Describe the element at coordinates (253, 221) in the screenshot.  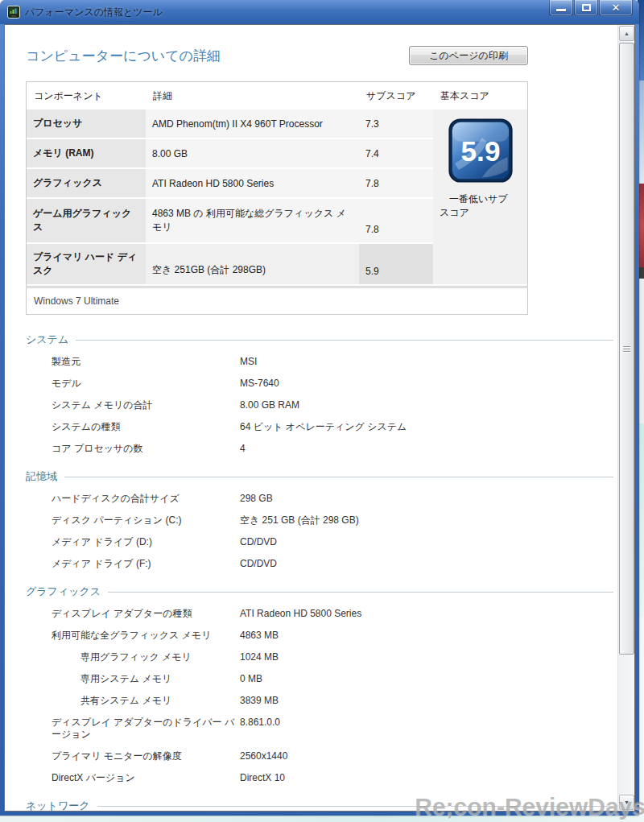
I see `detail-cell: 4863 MB の 利用可能な総グラフィックス メモリ` at that location.